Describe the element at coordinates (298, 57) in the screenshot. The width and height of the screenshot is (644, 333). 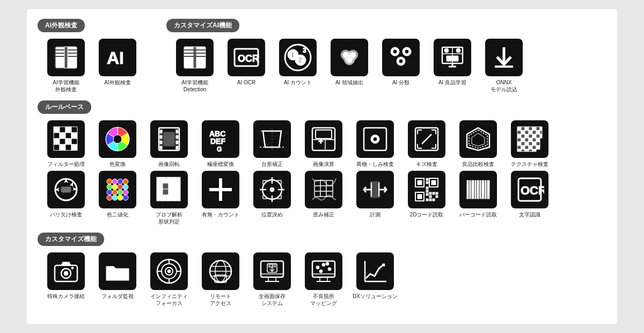
I see `icon-box-ai-count: 1 2 3` at that location.